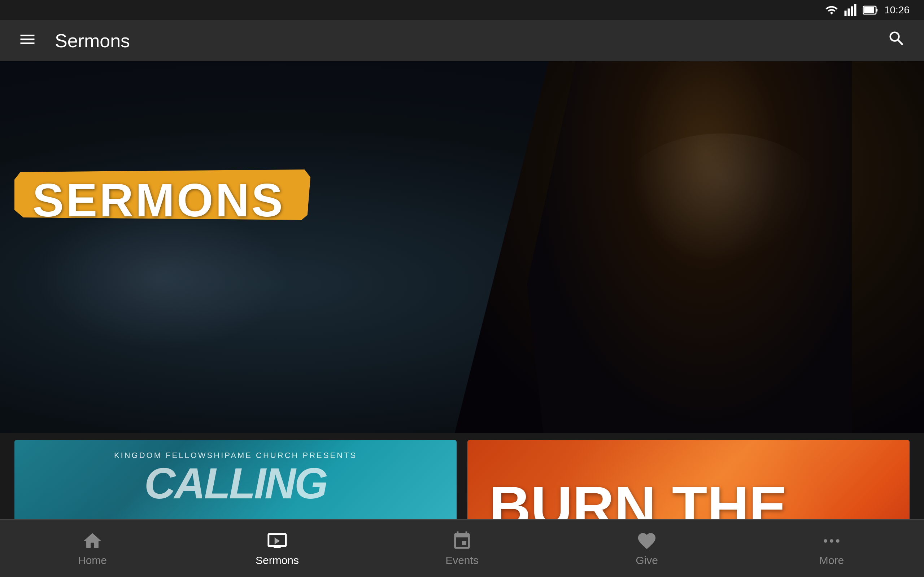  I want to click on status-icons, so click(852, 10).